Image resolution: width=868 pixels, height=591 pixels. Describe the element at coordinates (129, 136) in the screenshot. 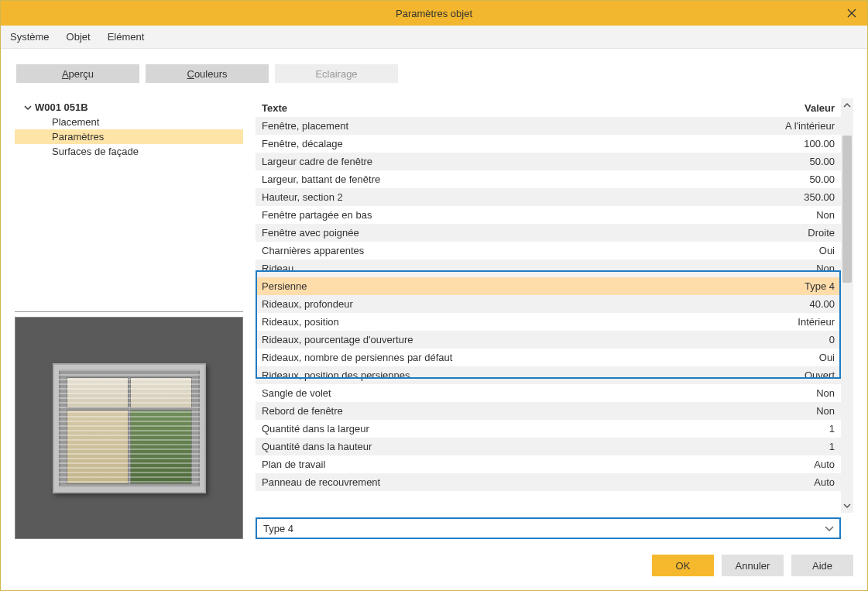

I see `tree-item: Paramètres` at that location.